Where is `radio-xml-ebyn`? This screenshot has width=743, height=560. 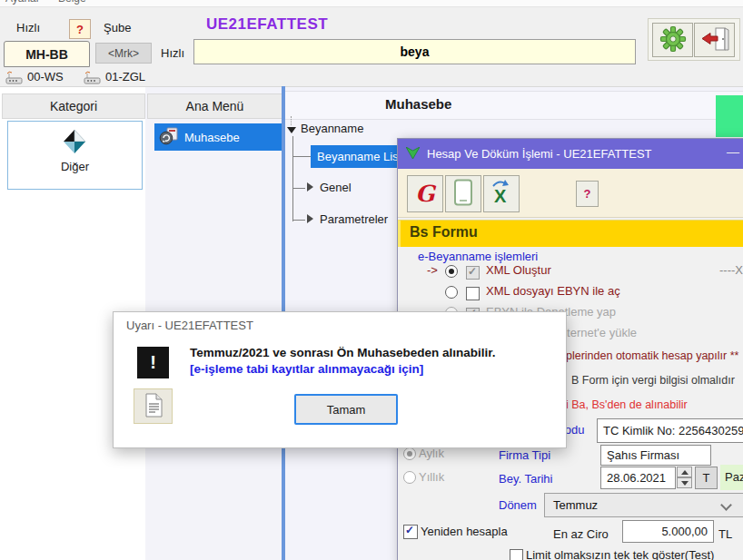
radio-xml-ebyn is located at coordinates (451, 292).